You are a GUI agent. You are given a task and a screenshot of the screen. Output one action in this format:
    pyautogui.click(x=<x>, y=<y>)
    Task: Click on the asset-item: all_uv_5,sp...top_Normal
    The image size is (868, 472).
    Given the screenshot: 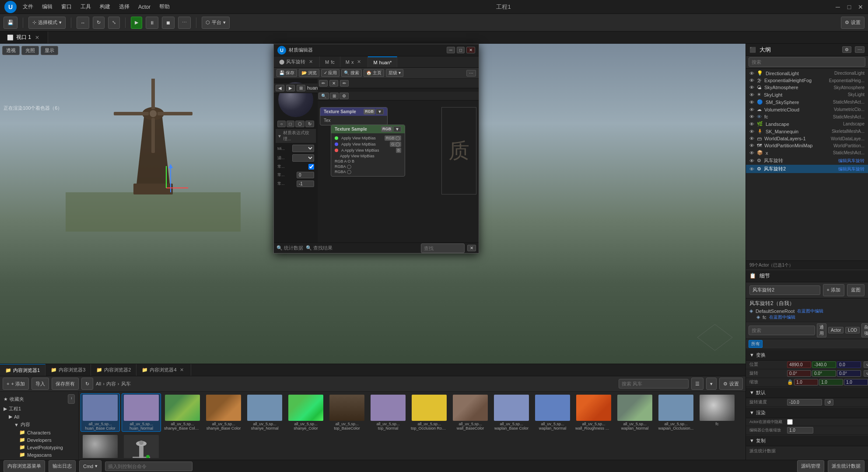 What is the action you would take?
    pyautogui.click(x=388, y=413)
    